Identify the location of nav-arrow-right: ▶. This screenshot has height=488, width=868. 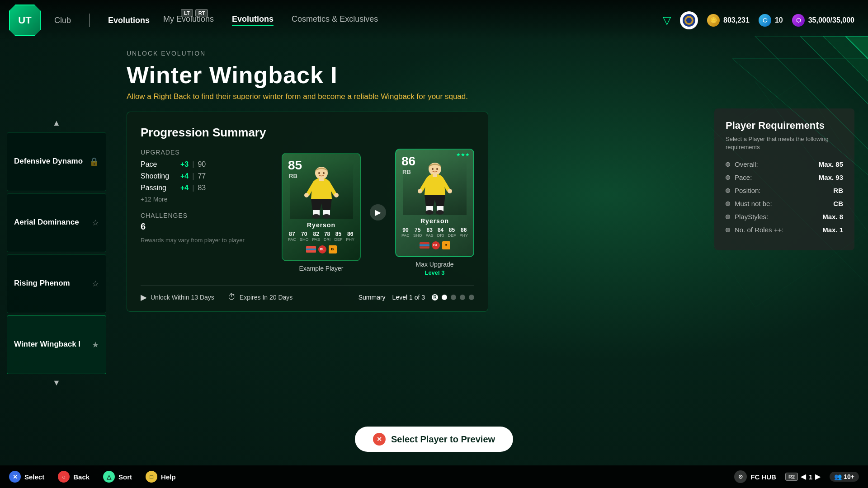
(818, 477).